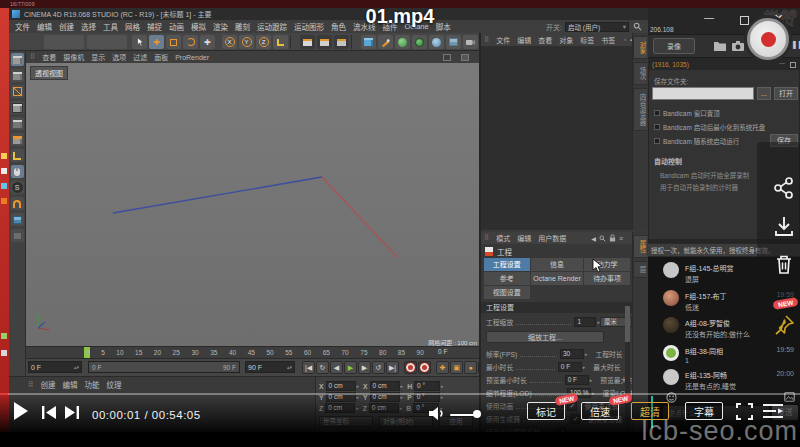 The image size is (800, 447). I want to click on browse-button: ..., so click(764, 94).